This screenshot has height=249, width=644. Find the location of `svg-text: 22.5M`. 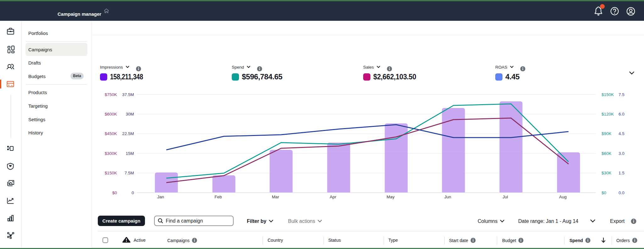

svg-text: 22.5M is located at coordinates (128, 133).